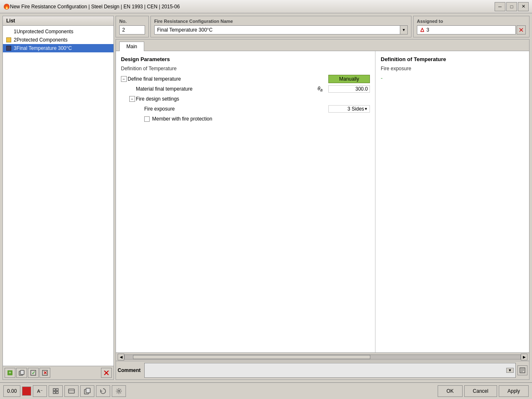 The height and width of the screenshot is (399, 532). I want to click on list-item-unprotected: 1 Unprotected Components, so click(58, 32).